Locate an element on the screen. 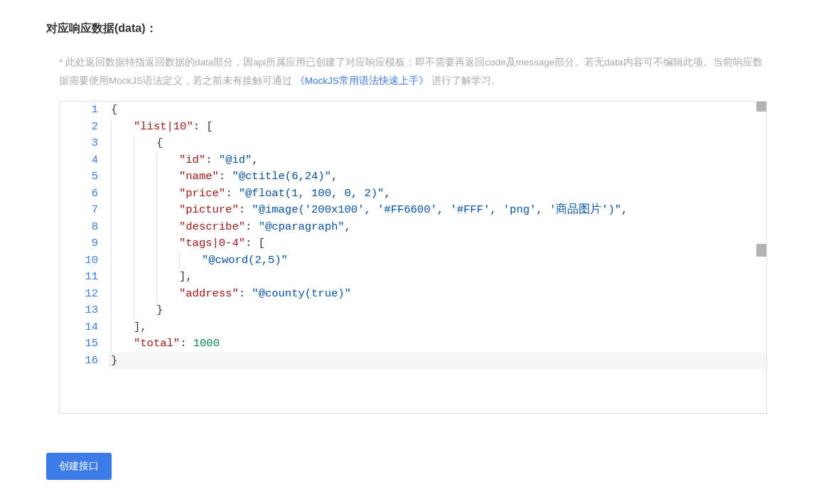 This screenshot has height=504, width=826. line-number: 3 is located at coordinates (79, 144).